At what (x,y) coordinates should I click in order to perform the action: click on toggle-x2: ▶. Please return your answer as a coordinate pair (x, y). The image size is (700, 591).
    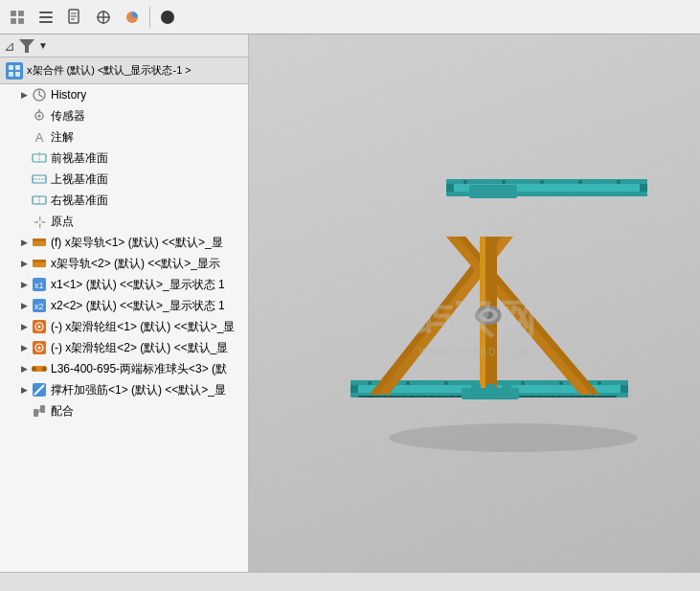
    Looking at the image, I should click on (24, 306).